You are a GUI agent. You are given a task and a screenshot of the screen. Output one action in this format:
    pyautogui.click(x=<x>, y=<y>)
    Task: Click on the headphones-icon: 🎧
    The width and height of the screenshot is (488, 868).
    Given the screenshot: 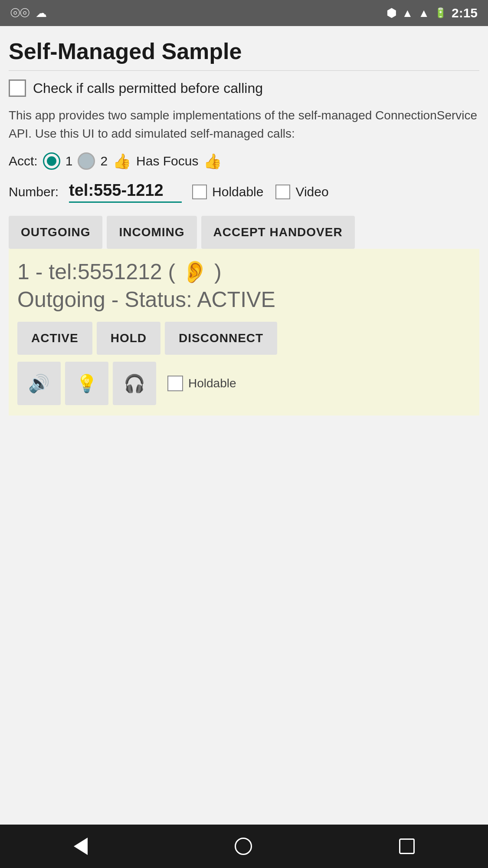 What is the action you would take?
    pyautogui.click(x=134, y=384)
    